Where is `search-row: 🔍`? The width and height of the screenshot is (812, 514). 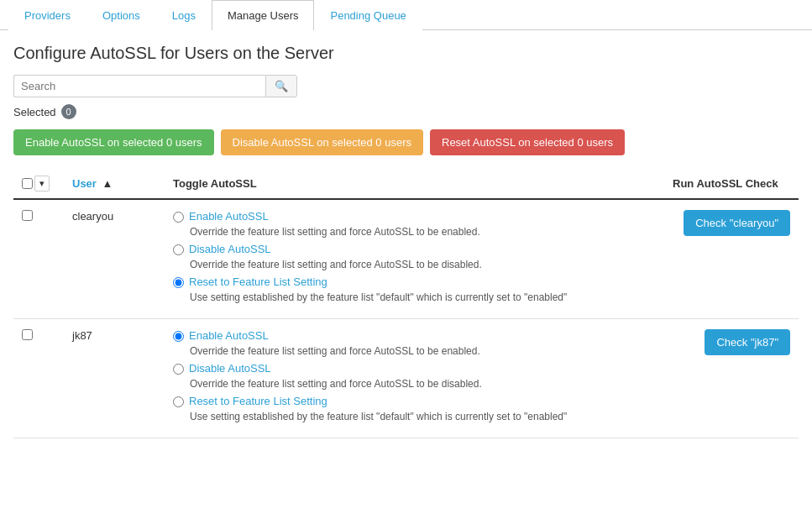
search-row: 🔍 is located at coordinates (406, 86).